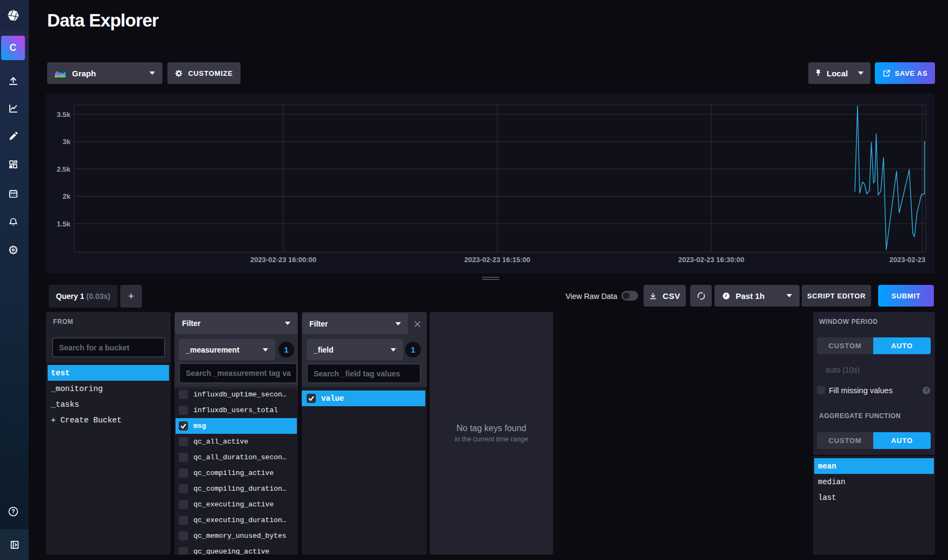 This screenshot has height=560, width=948. What do you see at coordinates (711, 260) in the screenshot?
I see `svg-text: 2023-02-23 16:30:00` at bounding box center [711, 260].